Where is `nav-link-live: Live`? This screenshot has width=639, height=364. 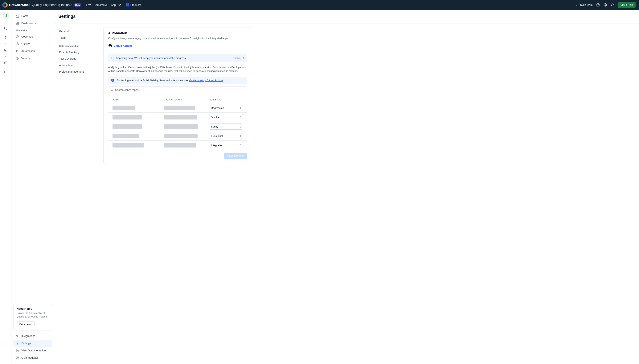
nav-link-live: Live is located at coordinates (89, 5).